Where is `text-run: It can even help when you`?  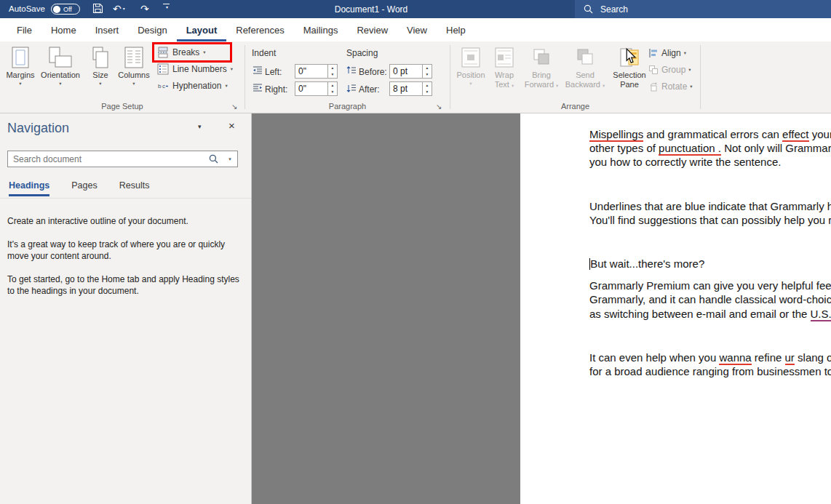
text-run: It can even help when you is located at coordinates (654, 358).